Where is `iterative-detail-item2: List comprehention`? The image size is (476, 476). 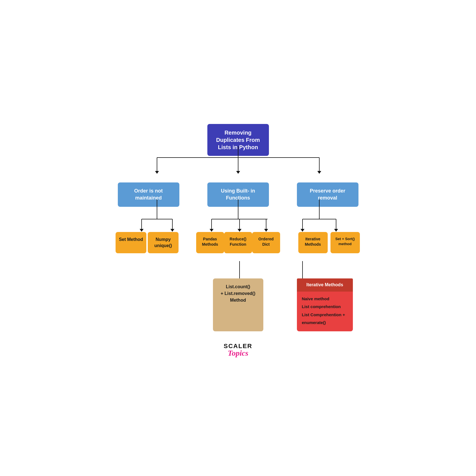 iterative-detail-item2: List comprehention is located at coordinates (325, 307).